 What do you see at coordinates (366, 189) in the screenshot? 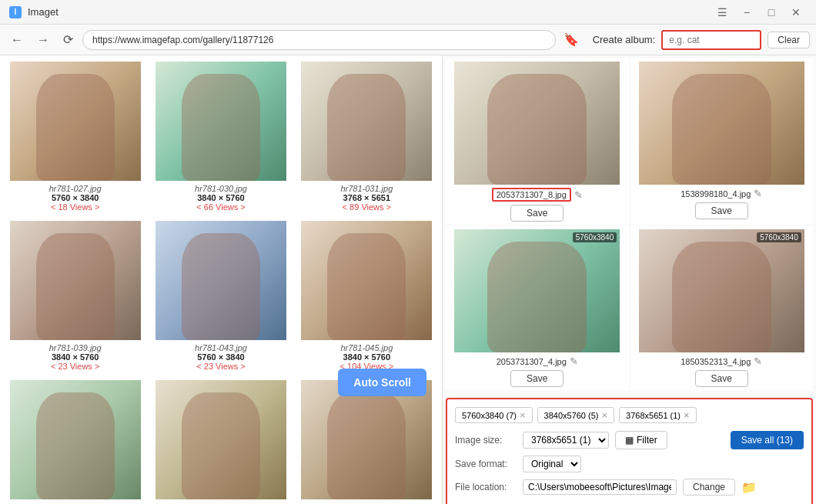
I see `image-filename: hr781-031.jpg` at bounding box center [366, 189].